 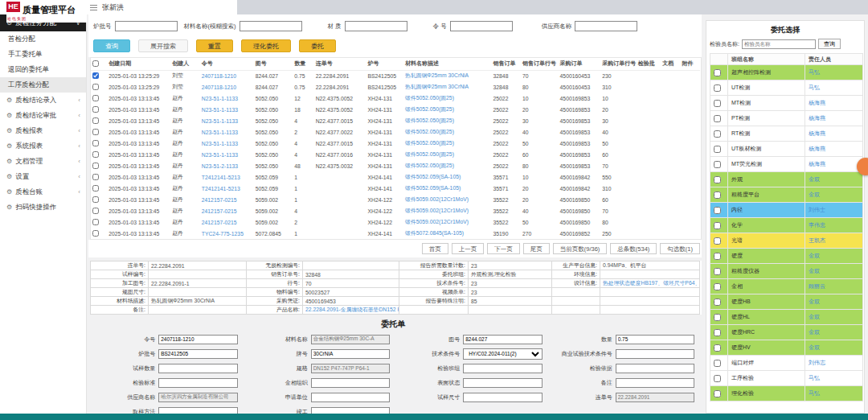 What do you see at coordinates (395, 177) in the screenshot?
I see `table-row: 2025-01-03 13:13:45赵丹T2412141-52135052.0…` at bounding box center [395, 177].